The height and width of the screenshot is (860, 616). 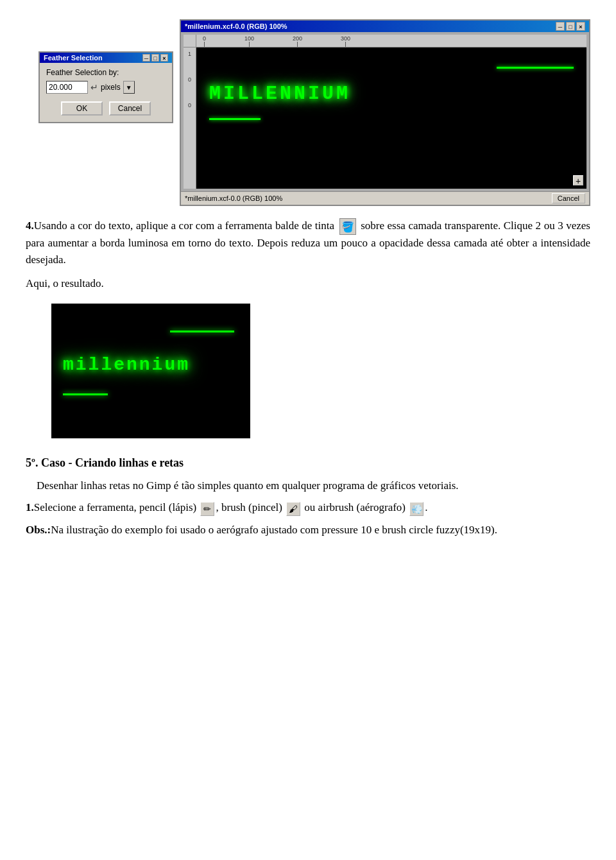 What do you see at coordinates (234, 198) in the screenshot?
I see `gimp-statusbar-text: *millenium.xcf-0.0 (RGB) 100%` at bounding box center [234, 198].